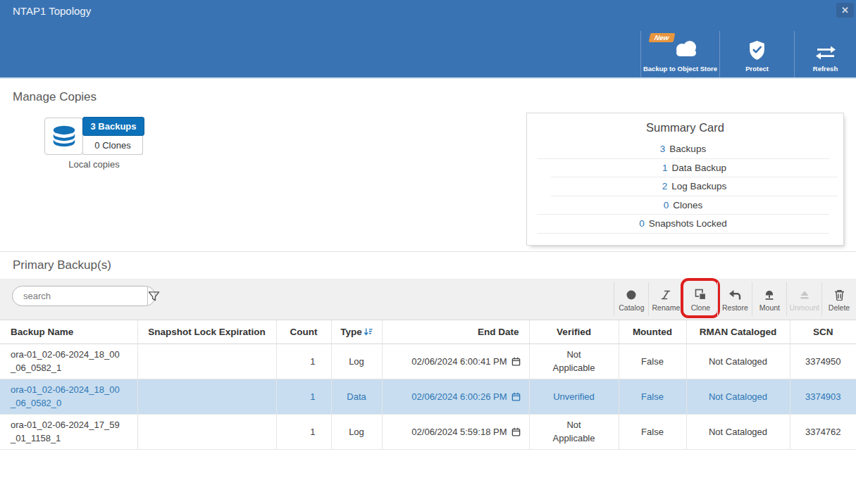 The height and width of the screenshot is (504, 856). What do you see at coordinates (207, 332) in the screenshot?
I see `column-header-snapshot-lock-expiration: Snapshot Lock Expiration` at bounding box center [207, 332].